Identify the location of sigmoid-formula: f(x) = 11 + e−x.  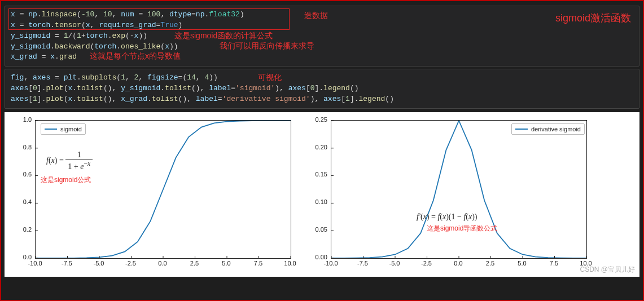
(69, 161).